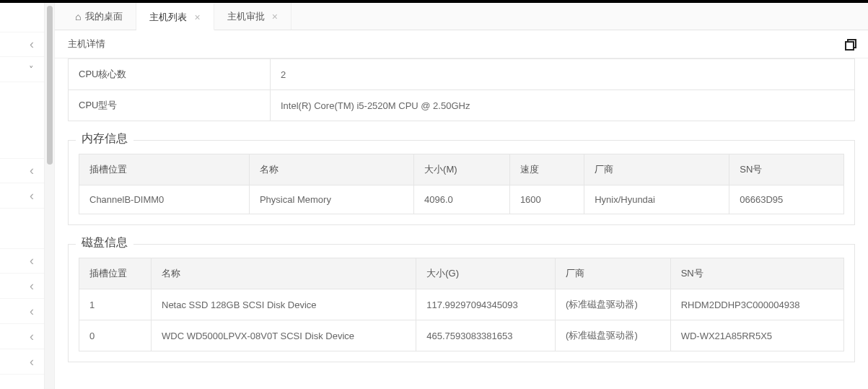 Image resolution: width=868 pixels, height=389 pixels. I want to click on scrollbar, so click(50, 196).